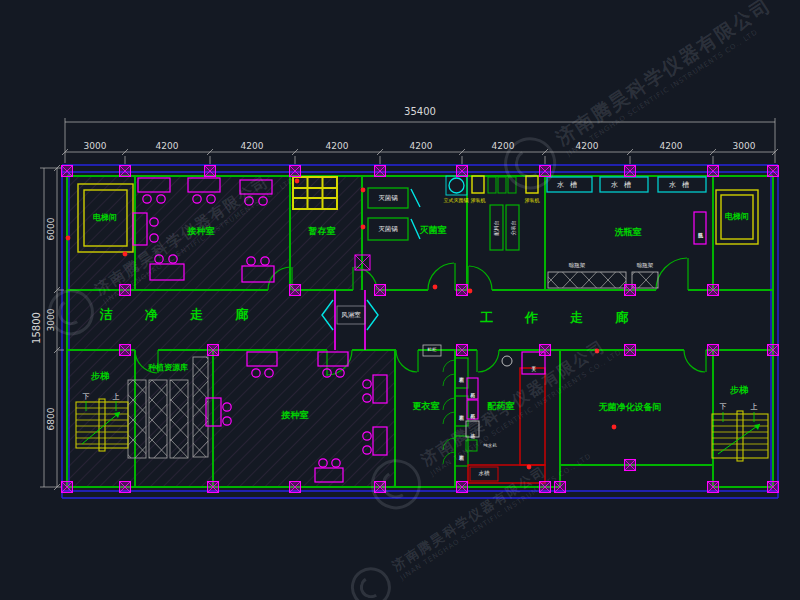 This screenshot has width=800, height=600. What do you see at coordinates (446, 406) in the screenshot?
I see `changing-room-lockers` at bounding box center [446, 406].